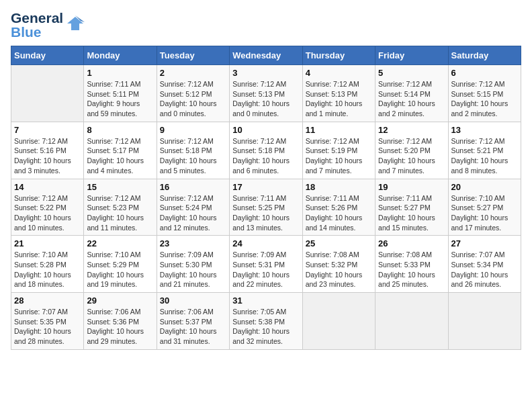 The height and width of the screenshot is (411, 532). Describe the element at coordinates (266, 326) in the screenshot. I see `day-info: Sunrise: 7:05 AMSunset: 5:38 PMDaylight:…` at that location.